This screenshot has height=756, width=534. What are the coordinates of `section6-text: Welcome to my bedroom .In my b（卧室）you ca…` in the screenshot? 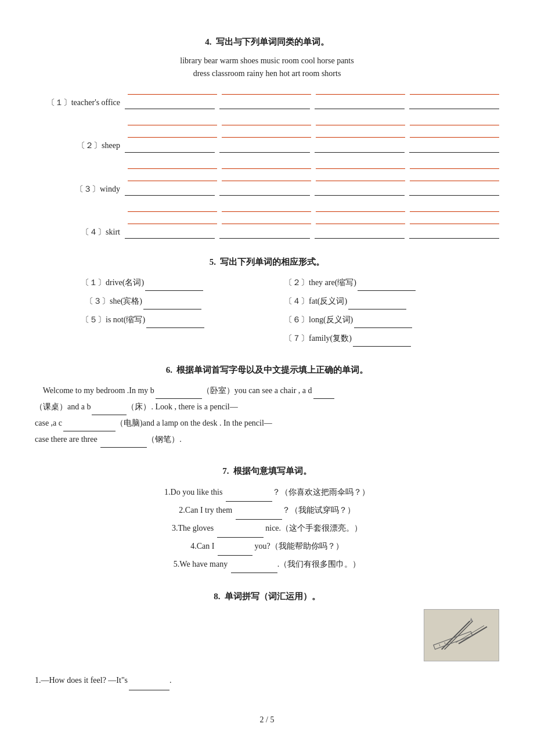 It's located at (267, 415).